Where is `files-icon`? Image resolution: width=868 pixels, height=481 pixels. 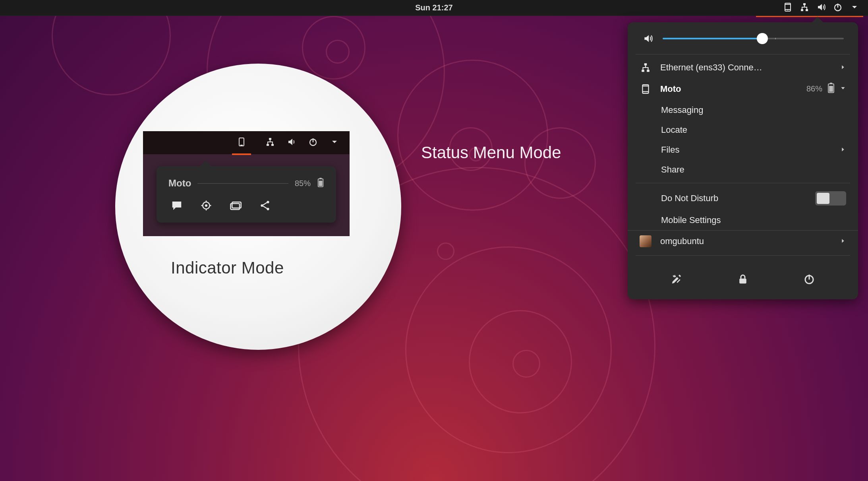
files-icon is located at coordinates (236, 206).